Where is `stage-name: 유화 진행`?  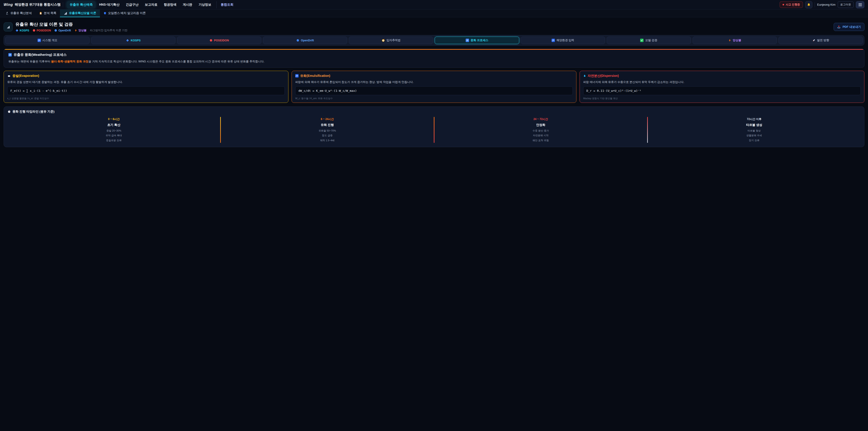 stage-name: 유화 진행 is located at coordinates (327, 125).